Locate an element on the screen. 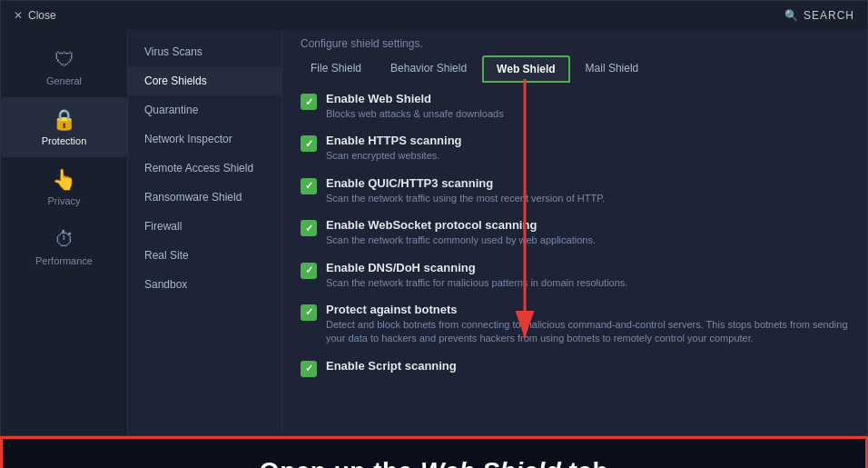 The image size is (868, 468). close-label: Close is located at coordinates (42, 15).